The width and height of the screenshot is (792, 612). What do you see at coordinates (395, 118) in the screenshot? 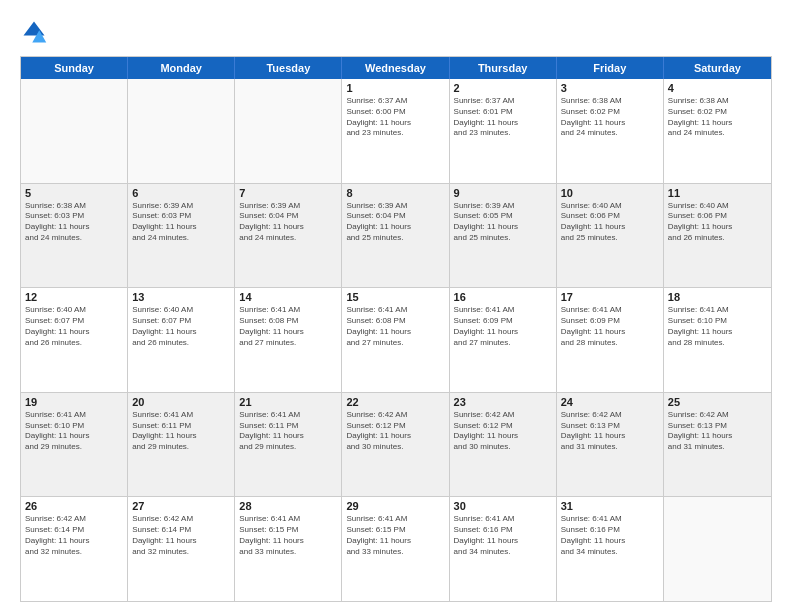
I see `cell-info: Sunrise: 6:37 AM Sunset: 6:00 PM Dayligh…` at bounding box center [395, 118].